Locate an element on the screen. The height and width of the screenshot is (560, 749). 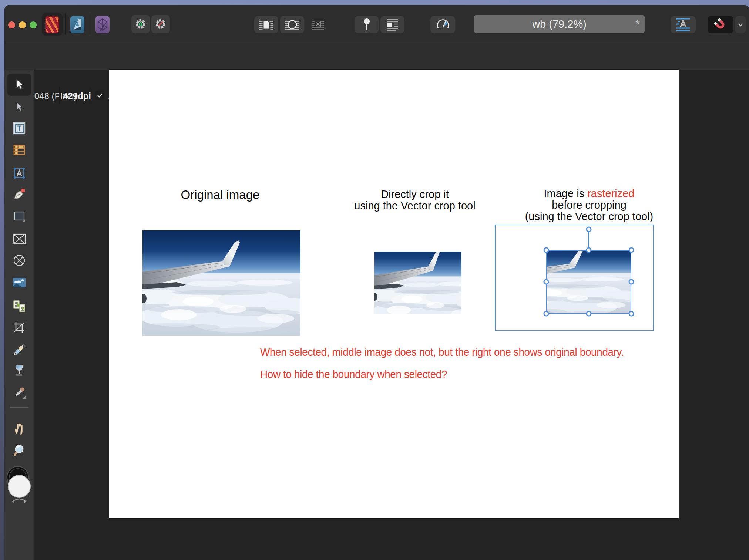
table-tool-icon is located at coordinates (19, 150).